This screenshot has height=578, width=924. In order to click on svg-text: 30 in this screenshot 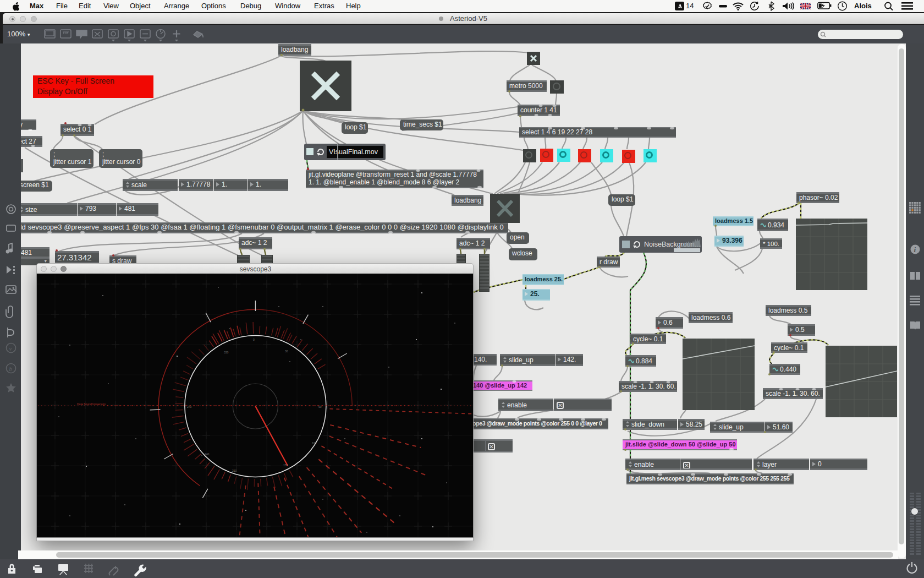, I will do `click(287, 351)`.